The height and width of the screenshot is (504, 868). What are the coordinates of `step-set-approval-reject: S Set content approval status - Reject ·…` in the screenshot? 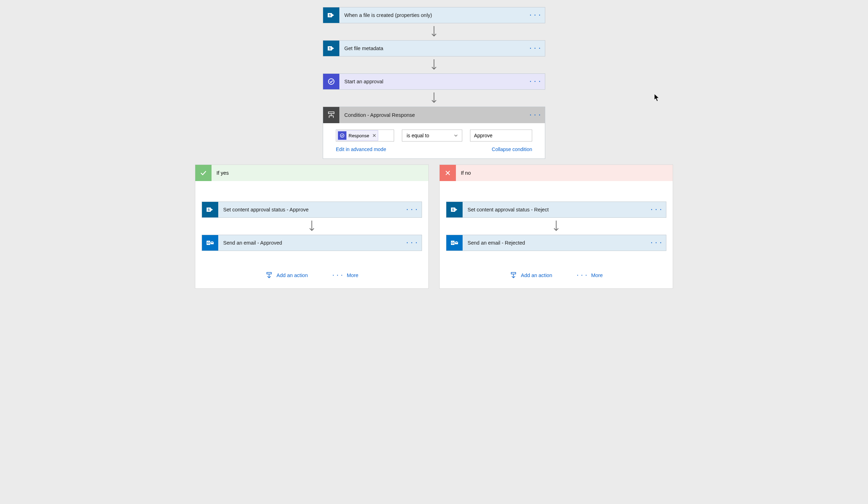 It's located at (556, 210).